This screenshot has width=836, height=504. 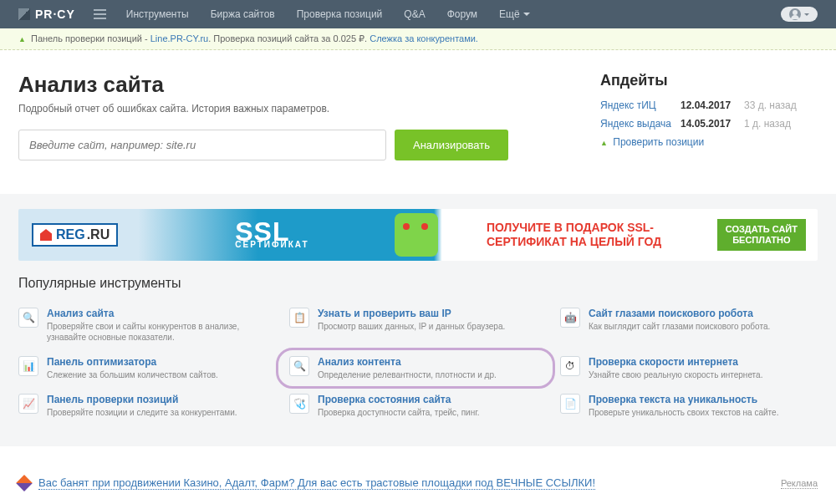 I want to click on promo-link: Line.PR-CY.ru, so click(x=180, y=38).